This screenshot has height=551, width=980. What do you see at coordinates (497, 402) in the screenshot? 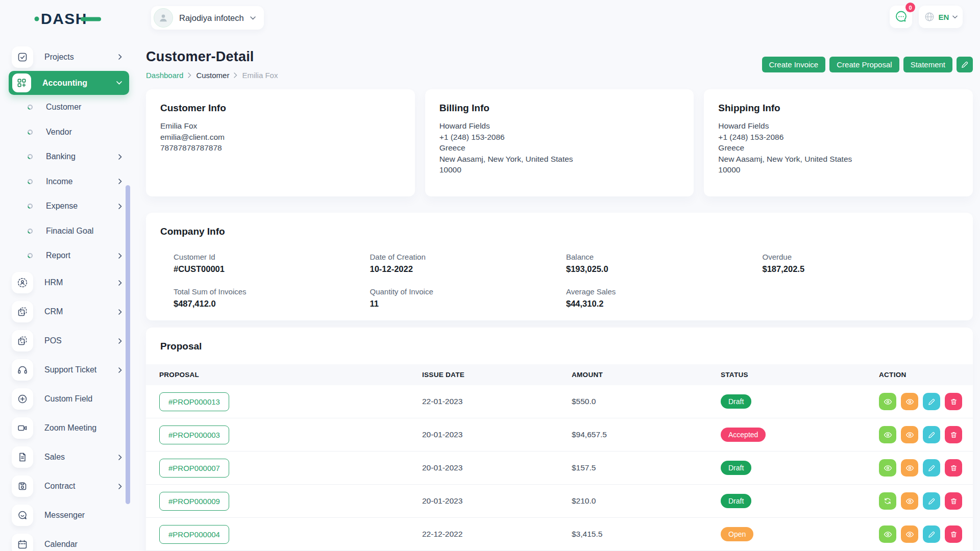
I see `issue-date: 22-01-2023` at bounding box center [497, 402].